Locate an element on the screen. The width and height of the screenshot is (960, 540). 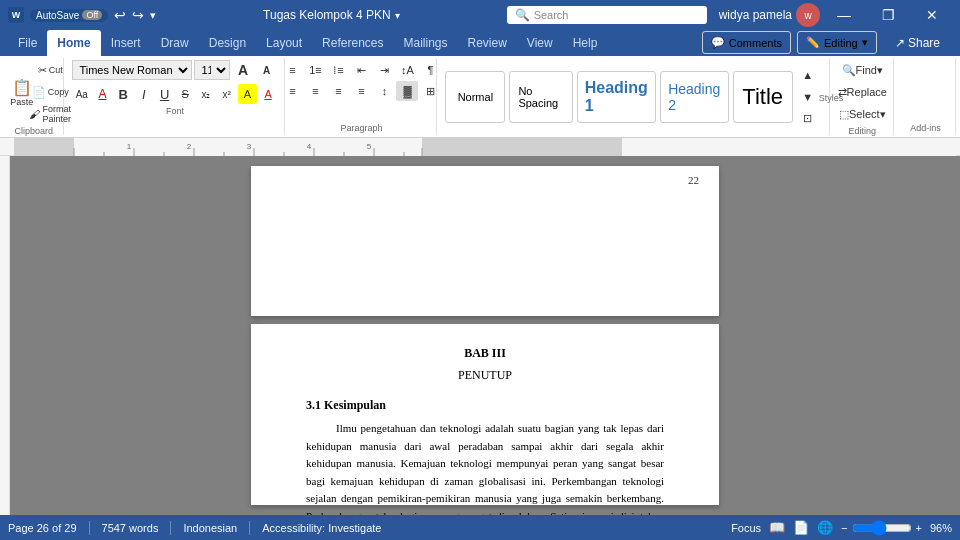
align-right-button: ≡ is located at coordinates (338, 91).